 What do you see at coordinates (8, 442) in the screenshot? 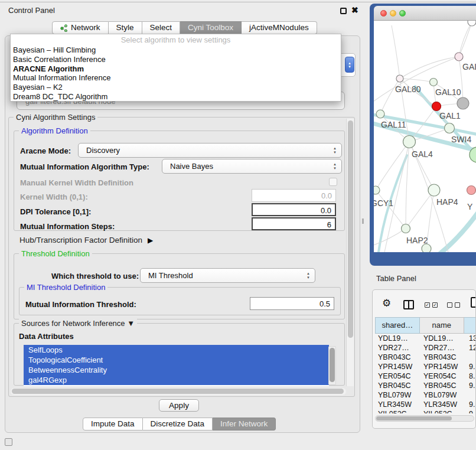
I see `panel-grip-icon` at bounding box center [8, 442].